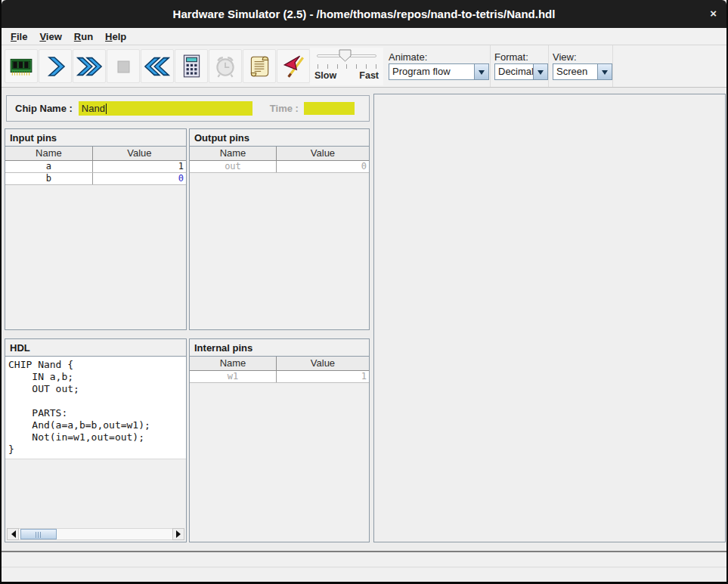  Describe the element at coordinates (280, 348) in the screenshot. I see `internal-pins-title: Internal pins` at that location.